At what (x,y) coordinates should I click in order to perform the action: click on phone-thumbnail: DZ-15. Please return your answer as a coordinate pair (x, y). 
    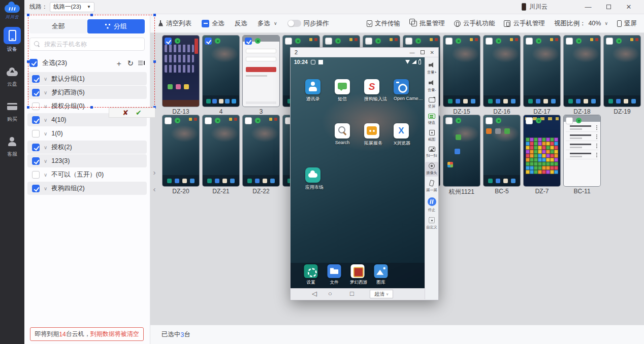
    Looking at the image, I should click on (462, 75).